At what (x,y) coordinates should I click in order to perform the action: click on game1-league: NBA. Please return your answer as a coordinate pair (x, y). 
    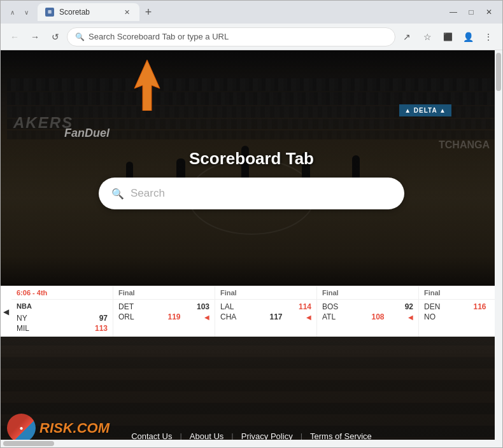
    Looking at the image, I should click on (62, 306).